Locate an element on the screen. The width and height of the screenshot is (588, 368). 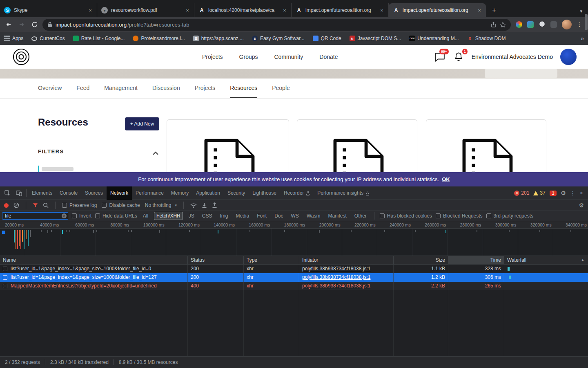
devtools-more-icon: ⋮ is located at coordinates (573, 193).